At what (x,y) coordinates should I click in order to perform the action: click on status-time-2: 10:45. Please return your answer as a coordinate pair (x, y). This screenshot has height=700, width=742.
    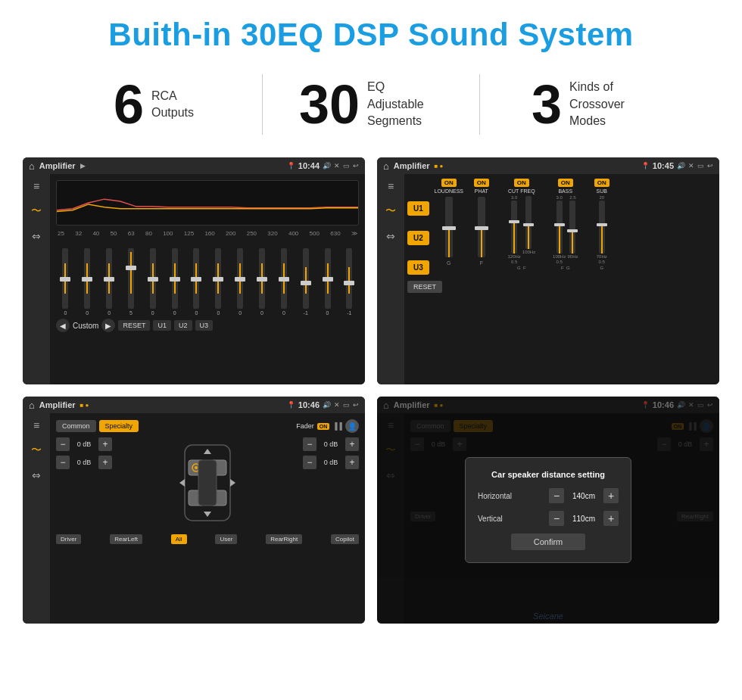
    Looking at the image, I should click on (663, 166).